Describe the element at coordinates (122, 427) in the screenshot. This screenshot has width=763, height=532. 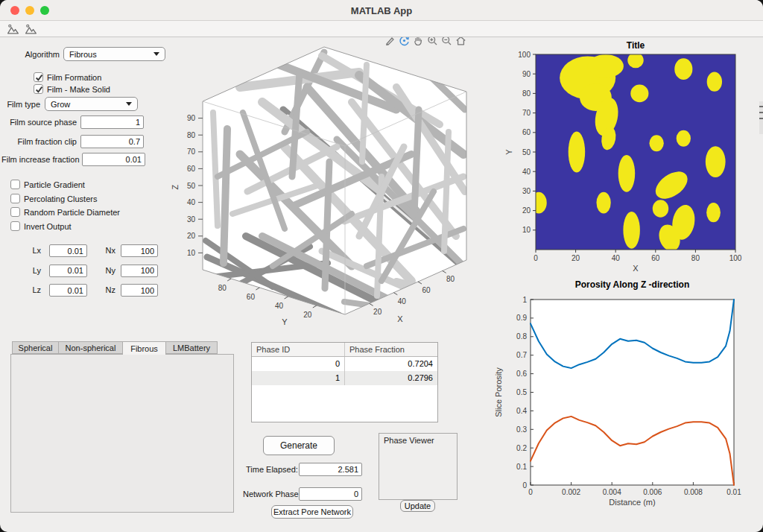
I see `shape-tab-panel: SphericalNon-sphericalFibrousLMBattery F…` at that location.